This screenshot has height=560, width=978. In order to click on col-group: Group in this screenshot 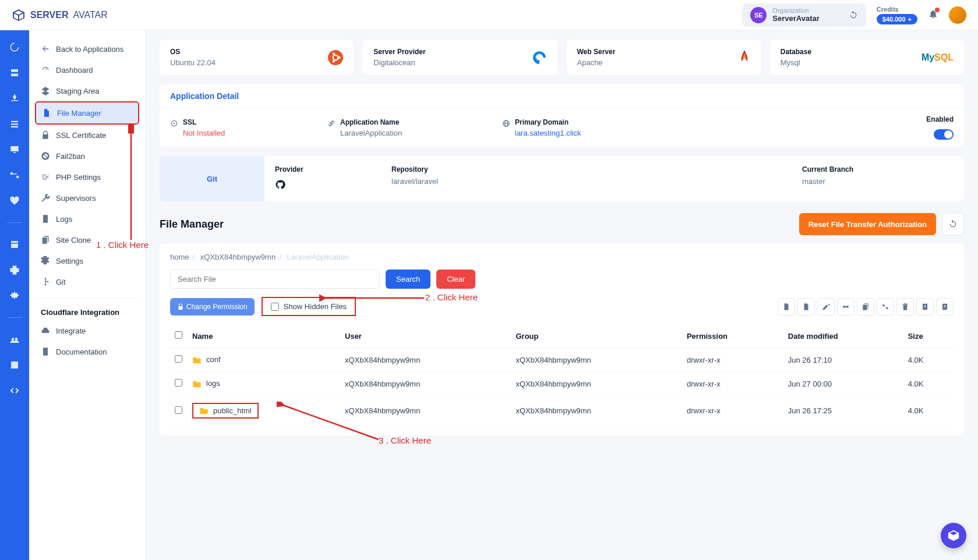, I will do `click(596, 336)`.